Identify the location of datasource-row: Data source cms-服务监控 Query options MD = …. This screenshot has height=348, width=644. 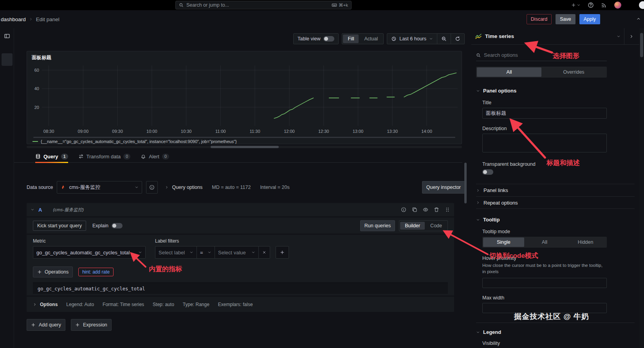
(246, 187).